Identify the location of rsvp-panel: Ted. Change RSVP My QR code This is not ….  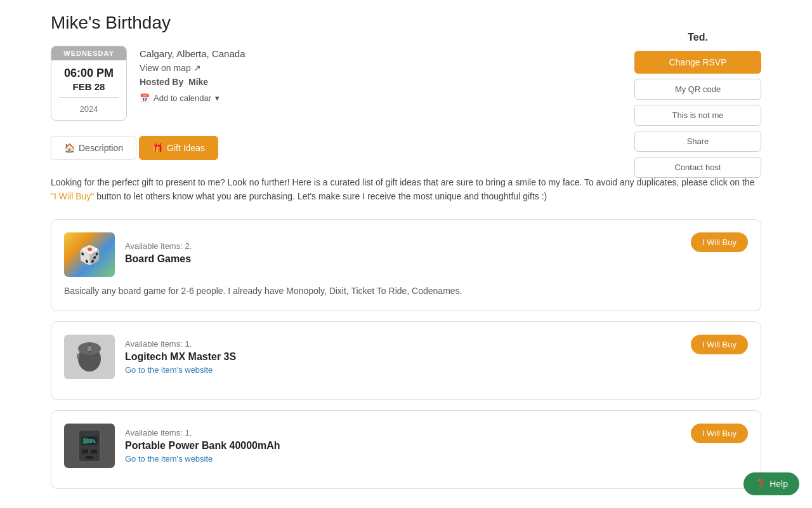
(698, 105).